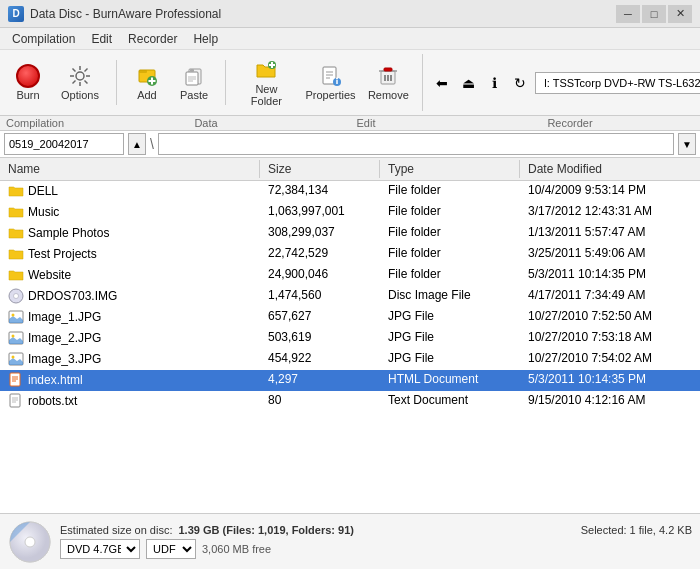 The width and height of the screenshot is (700, 569). What do you see at coordinates (114, 14) in the screenshot?
I see `title-bar-left: D Data Disc - BurnAware Professional` at bounding box center [114, 14].